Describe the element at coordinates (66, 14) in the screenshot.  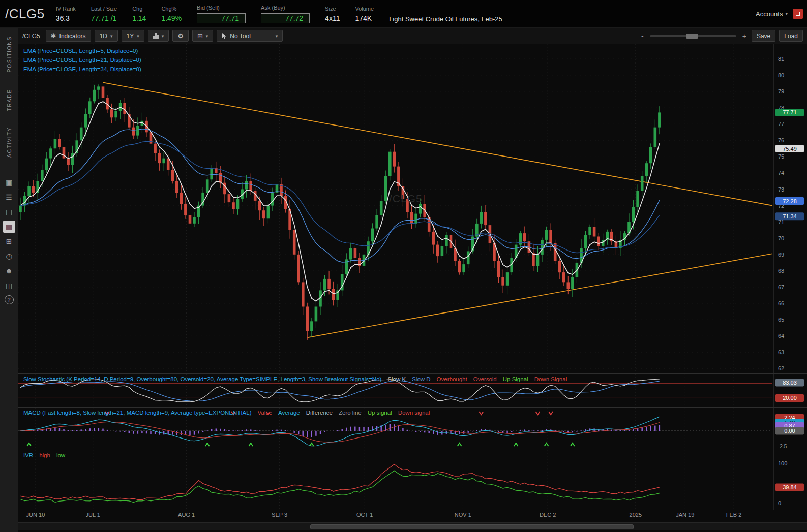
I see `header-field-iv-rank: IV Rank 36.3` at that location.